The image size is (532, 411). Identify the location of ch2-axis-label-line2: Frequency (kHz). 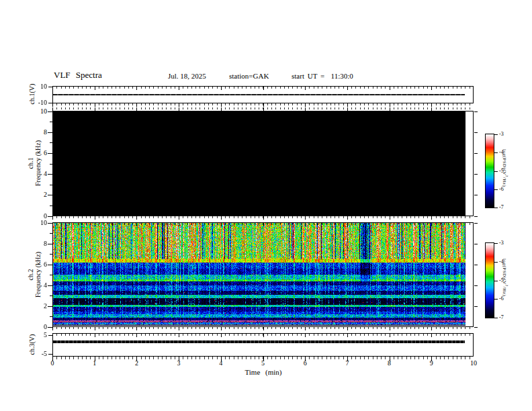
(38, 275).